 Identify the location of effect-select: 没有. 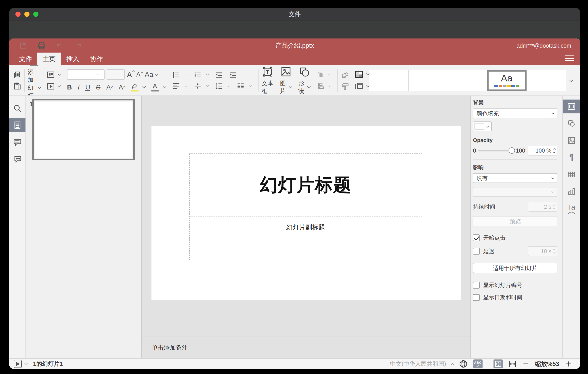
(515, 178).